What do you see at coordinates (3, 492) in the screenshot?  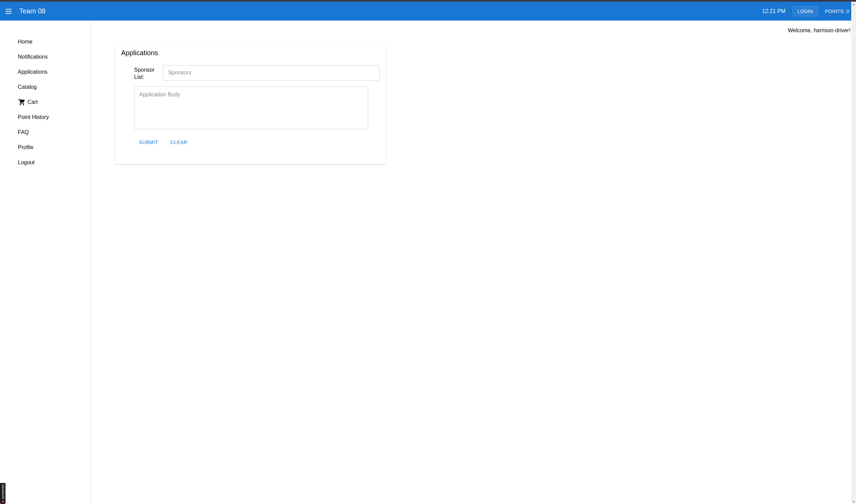 I see `badge-label: screenre` at bounding box center [3, 492].